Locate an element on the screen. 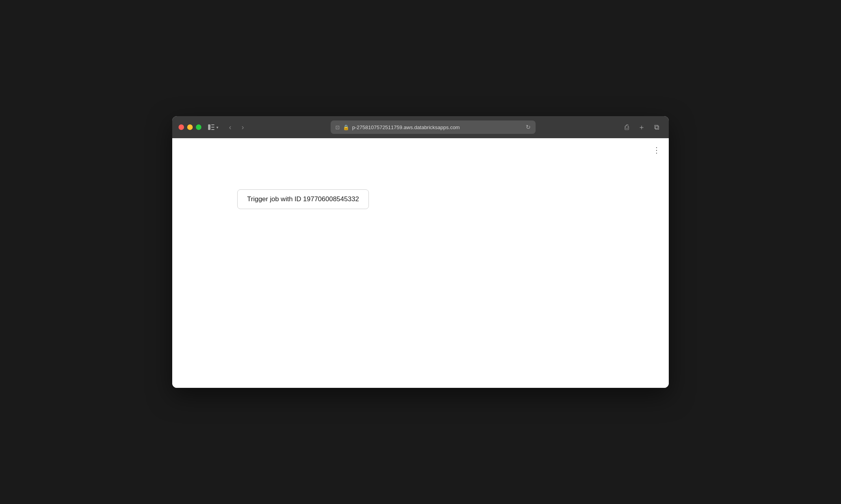 This screenshot has width=841, height=504. address-bar-container: ⊡ 🔒 p-2758107572511759.aws.databricksapp… is located at coordinates (433, 127).